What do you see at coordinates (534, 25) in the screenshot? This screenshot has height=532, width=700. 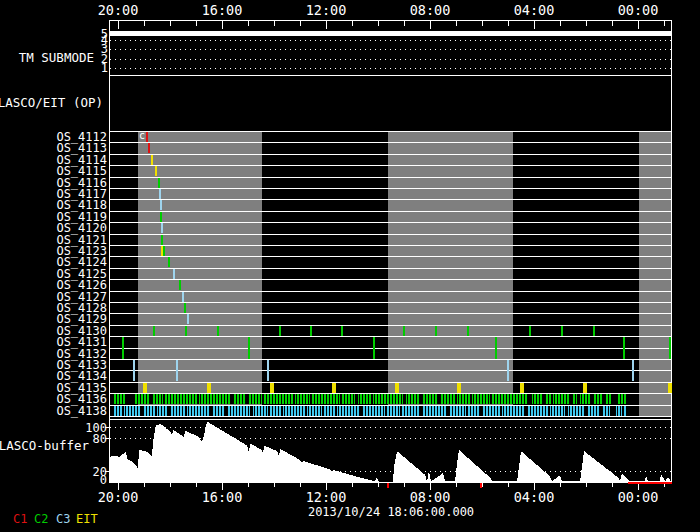 I see `top-major-tick` at bounding box center [534, 25].